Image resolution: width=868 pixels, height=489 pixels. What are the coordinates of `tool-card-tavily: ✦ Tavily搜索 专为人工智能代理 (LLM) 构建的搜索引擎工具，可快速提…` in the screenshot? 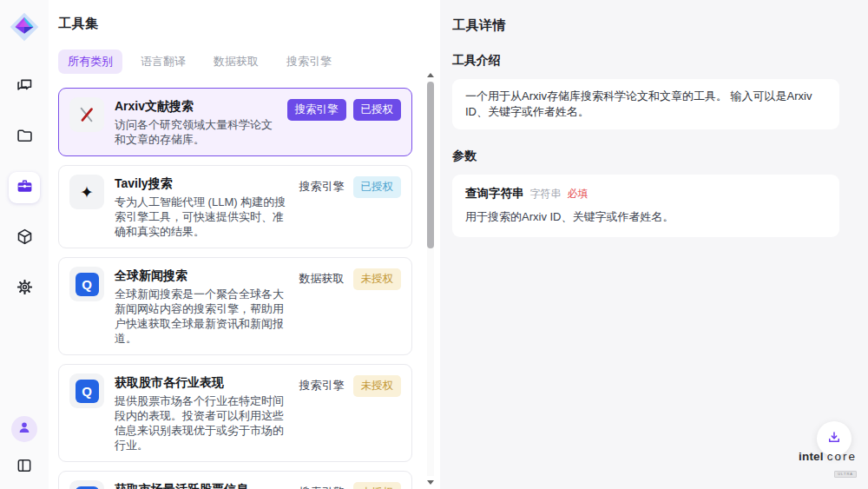 It's located at (235, 207).